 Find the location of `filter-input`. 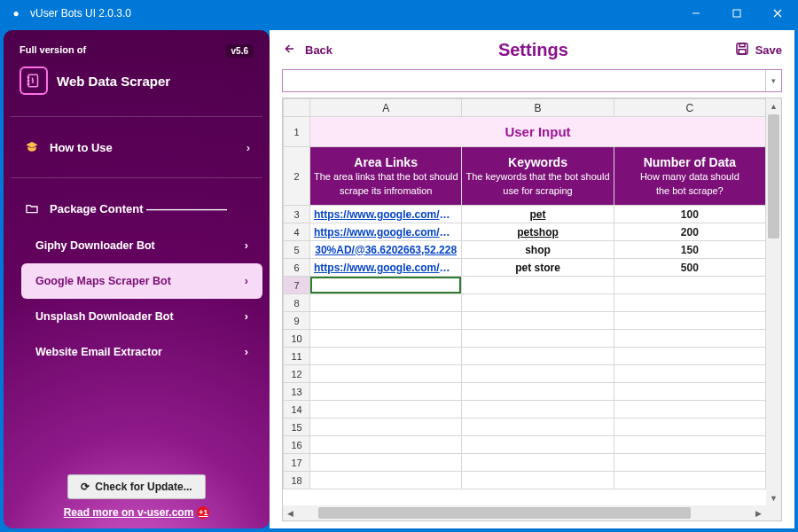

filter-input is located at coordinates (524, 81).